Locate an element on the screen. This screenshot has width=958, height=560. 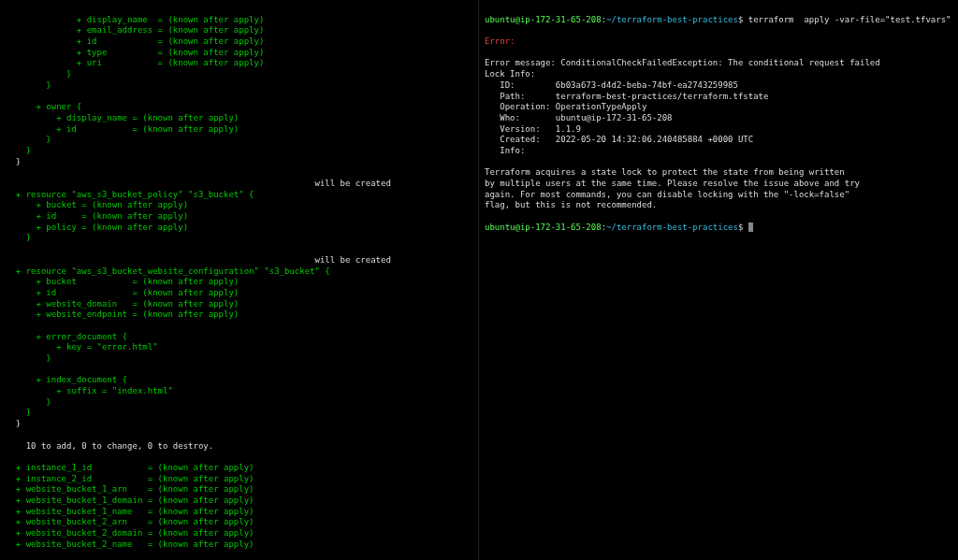
will-be-created-2: will be created is located at coordinates (198, 260).